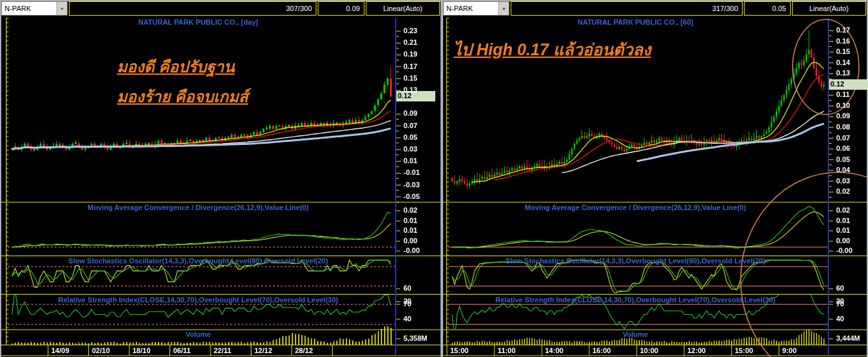  Describe the element at coordinates (602, 350) in the screenshot. I see `x-axis-label: 16:00` at that location.